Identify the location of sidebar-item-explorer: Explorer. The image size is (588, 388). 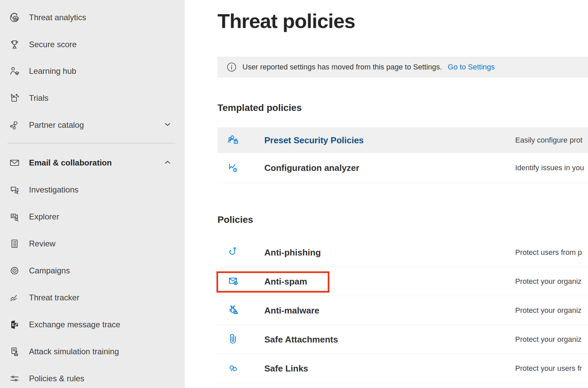
(92, 217).